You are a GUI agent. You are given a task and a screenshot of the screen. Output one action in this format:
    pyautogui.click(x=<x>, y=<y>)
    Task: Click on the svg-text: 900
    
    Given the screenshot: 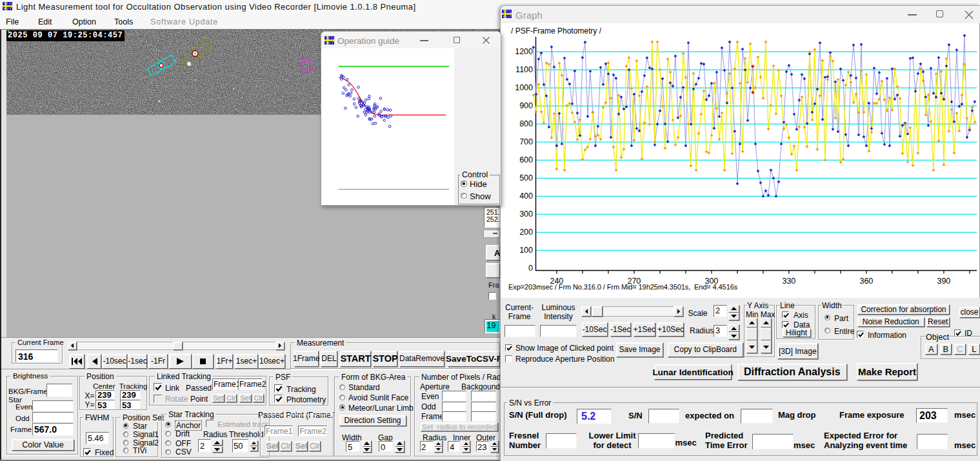 What is the action you would take?
    pyautogui.click(x=526, y=106)
    